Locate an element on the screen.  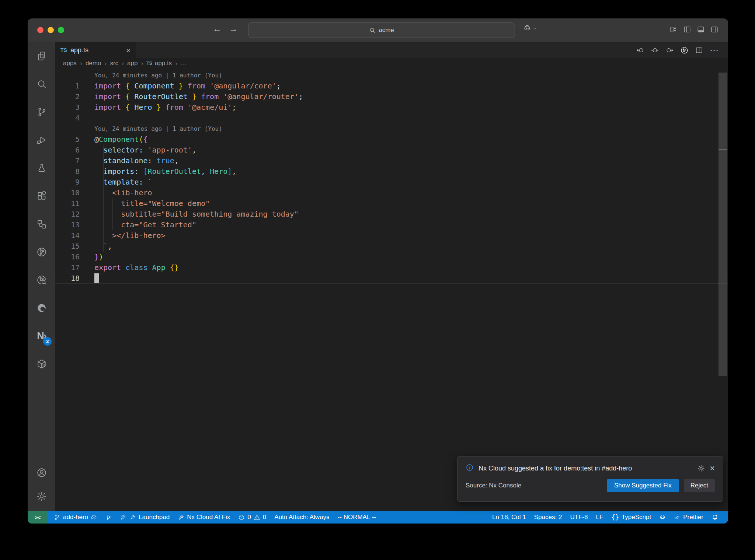
activity-item-accounts is located at coordinates (41, 473).